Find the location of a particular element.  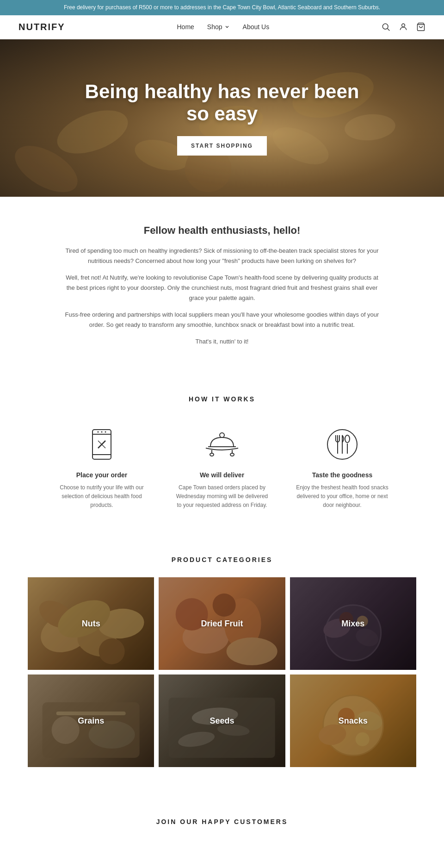

dried-fruit-label: Dried Fruit is located at coordinates (222, 624).